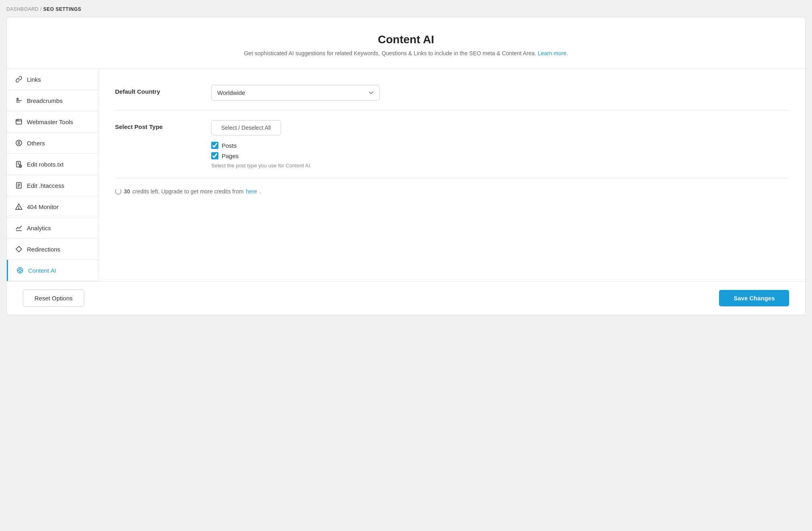 Image resolution: width=812 pixels, height=531 pixels. Describe the element at coordinates (34, 79) in the screenshot. I see `sidebar-item-label: Links` at that location.